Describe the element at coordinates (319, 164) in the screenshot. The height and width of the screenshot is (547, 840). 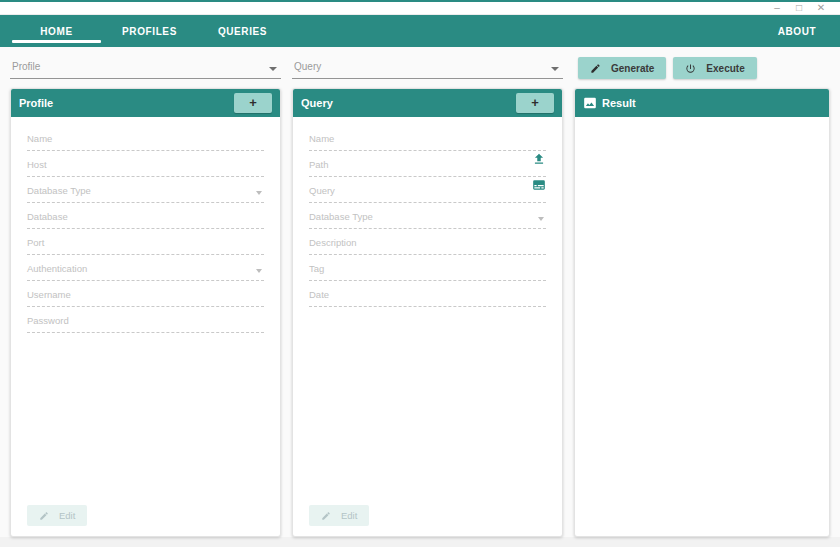
I see `field-label: Path` at that location.